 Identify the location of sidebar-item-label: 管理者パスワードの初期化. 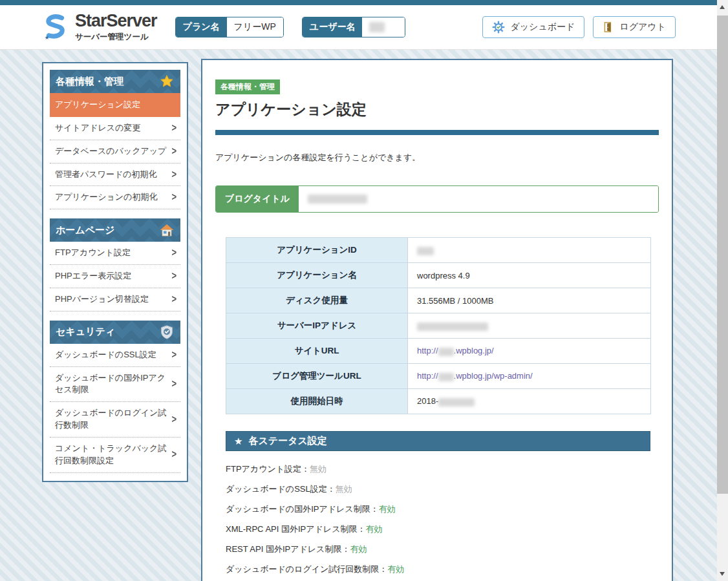
(106, 174).